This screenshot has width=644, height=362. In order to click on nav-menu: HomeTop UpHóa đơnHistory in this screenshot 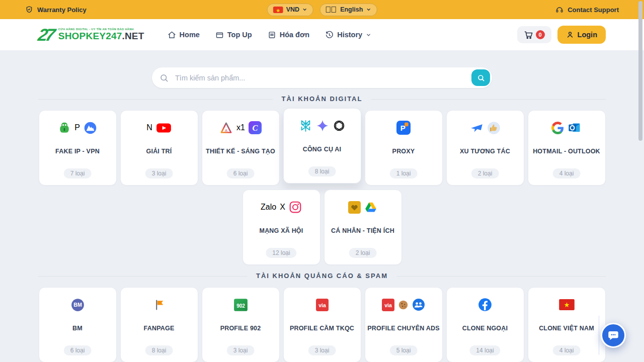, I will do `click(270, 35)`.